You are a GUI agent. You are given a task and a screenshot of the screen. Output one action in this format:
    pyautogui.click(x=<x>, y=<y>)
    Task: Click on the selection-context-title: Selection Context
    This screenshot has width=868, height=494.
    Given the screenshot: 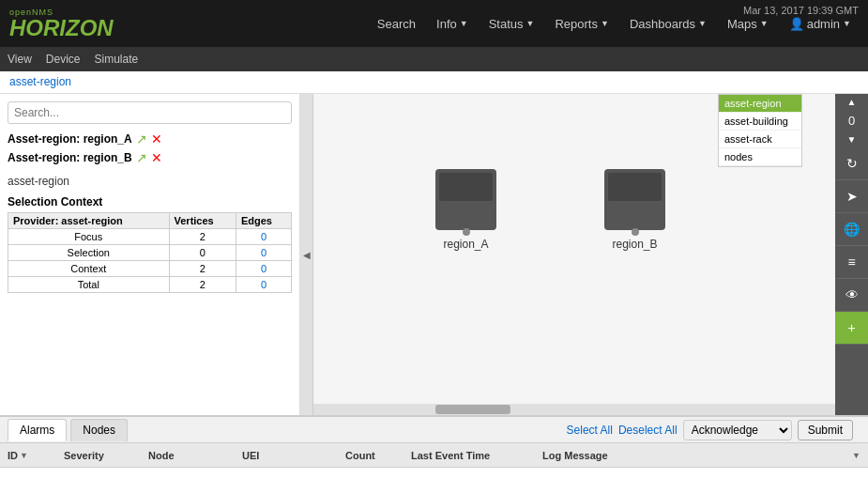 What is the action you would take?
    pyautogui.click(x=150, y=202)
    